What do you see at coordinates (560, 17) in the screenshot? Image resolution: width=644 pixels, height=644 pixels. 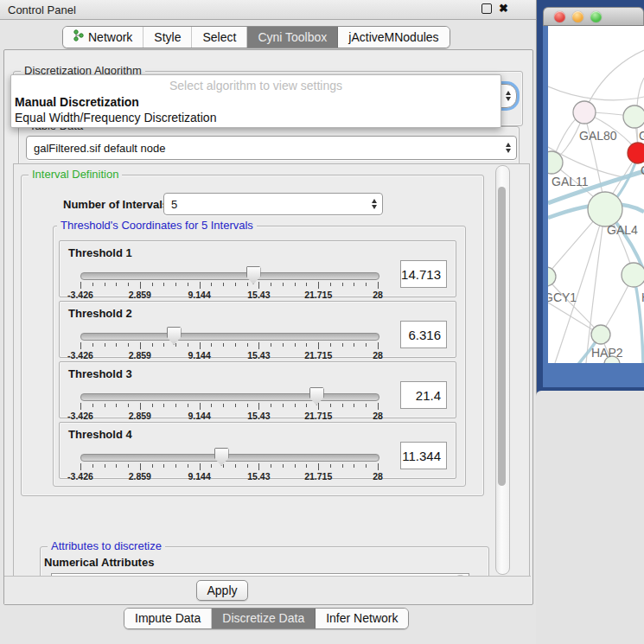 I see `close-traffic-light-icon` at bounding box center [560, 17].